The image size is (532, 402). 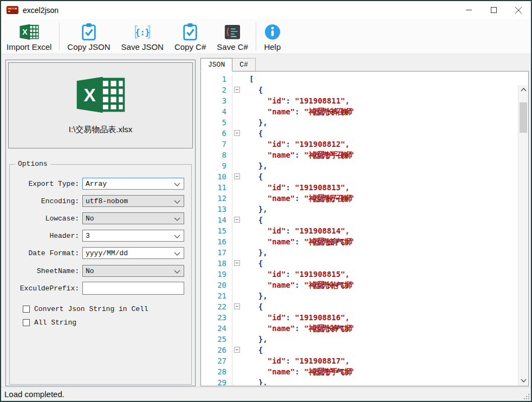 I want to click on date-format-value: yyyy/MM/dd, so click(x=107, y=254).